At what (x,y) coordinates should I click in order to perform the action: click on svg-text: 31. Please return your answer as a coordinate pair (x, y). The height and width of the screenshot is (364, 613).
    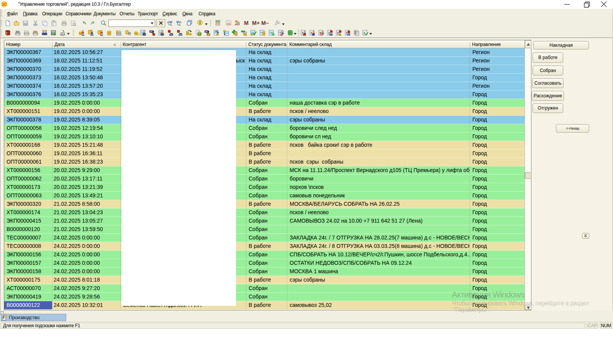
    Looking at the image, I should click on (229, 24).